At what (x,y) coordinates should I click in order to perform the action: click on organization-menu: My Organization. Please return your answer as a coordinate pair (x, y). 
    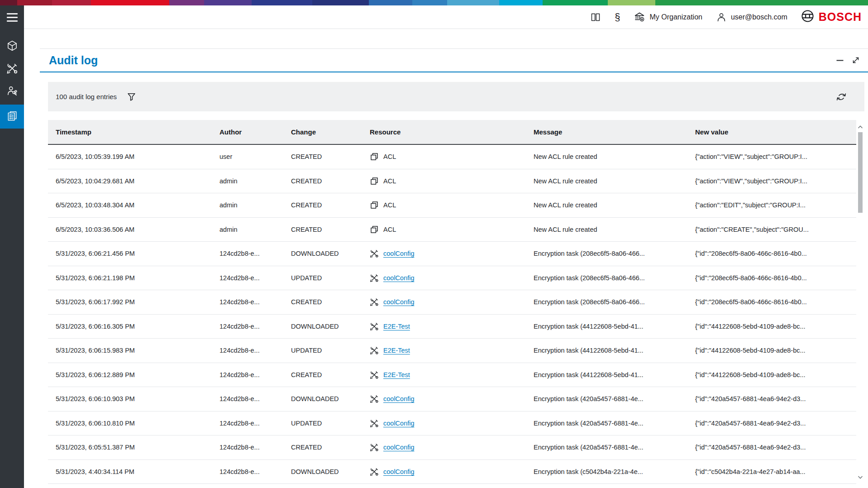
    Looking at the image, I should click on (668, 17).